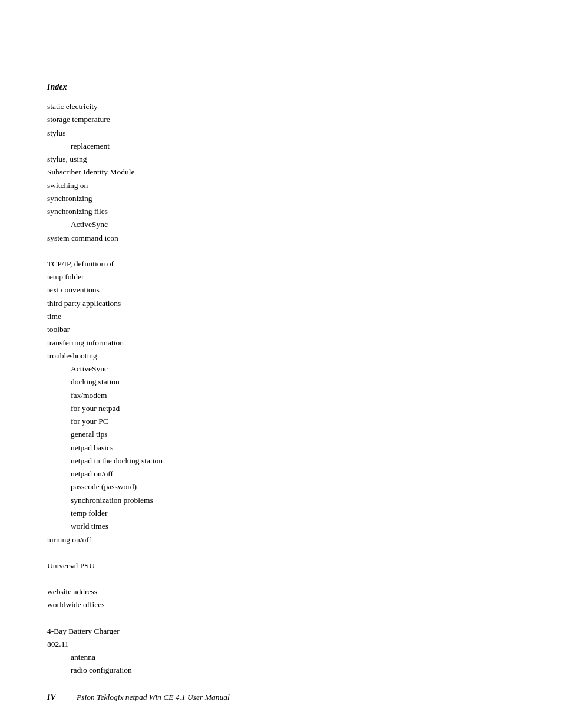  Describe the element at coordinates (281, 487) in the screenshot. I see `list-item: passcode (password)` at that location.